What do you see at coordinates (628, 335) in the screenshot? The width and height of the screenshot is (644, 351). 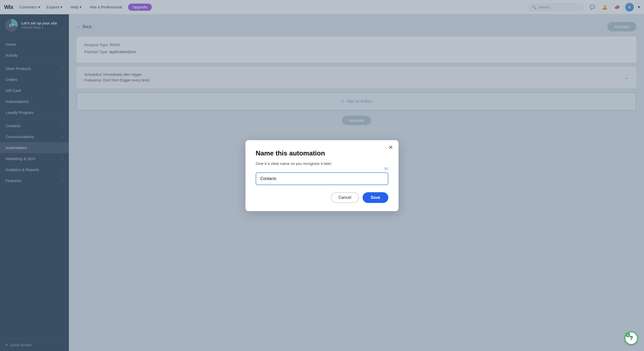 I see `help-badge: G` at bounding box center [628, 335].